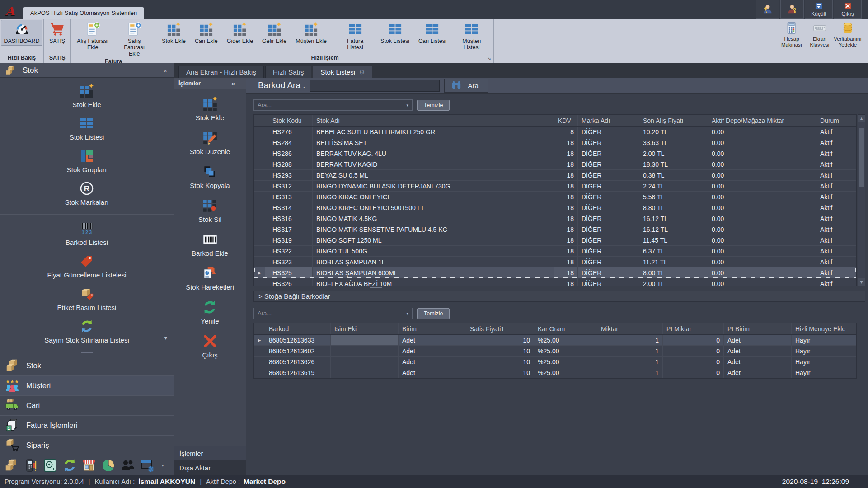 The height and width of the screenshot is (488, 868). Describe the element at coordinates (87, 96) in the screenshot. I see `sidebar-item: Stok Ekle` at that location.